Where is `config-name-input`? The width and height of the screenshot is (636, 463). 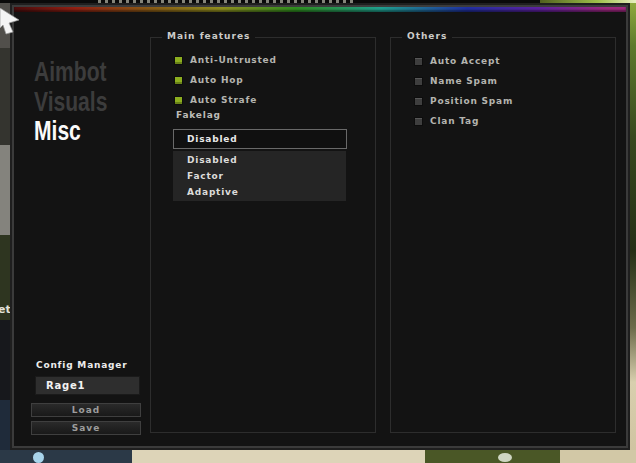
config-name-input is located at coordinates (88, 386).